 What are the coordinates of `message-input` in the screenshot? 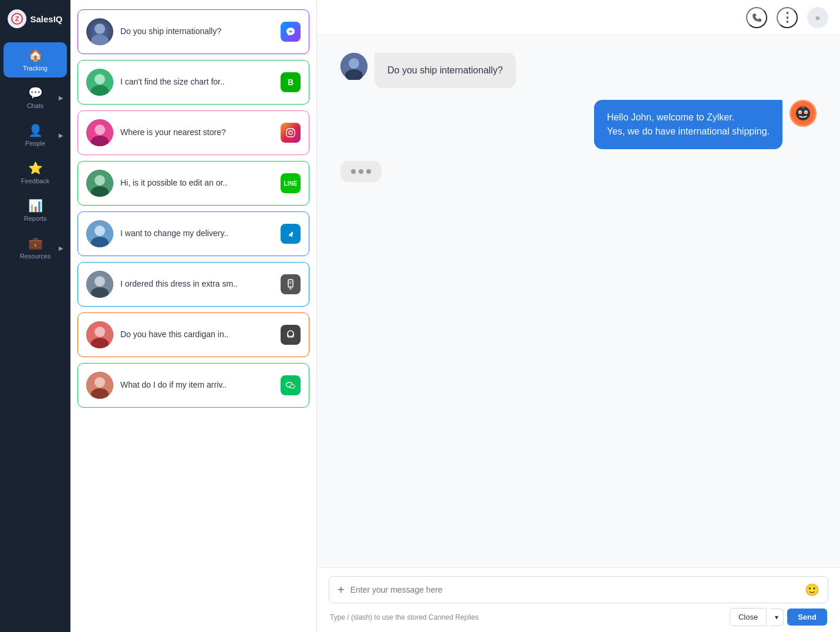 It's located at (575, 590).